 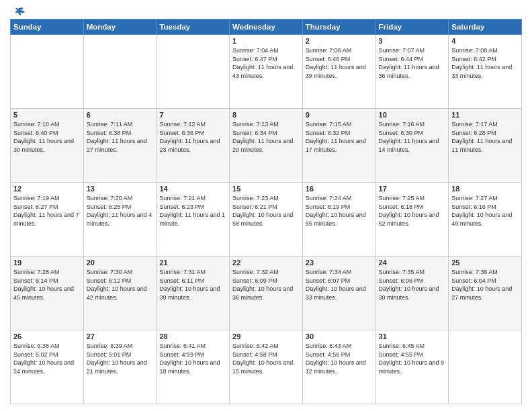 What do you see at coordinates (266, 293) in the screenshot?
I see `calendar-cell: 22Sunrise: 7:32 AMSunset: 6:09 PMDayligh…` at bounding box center [266, 293].